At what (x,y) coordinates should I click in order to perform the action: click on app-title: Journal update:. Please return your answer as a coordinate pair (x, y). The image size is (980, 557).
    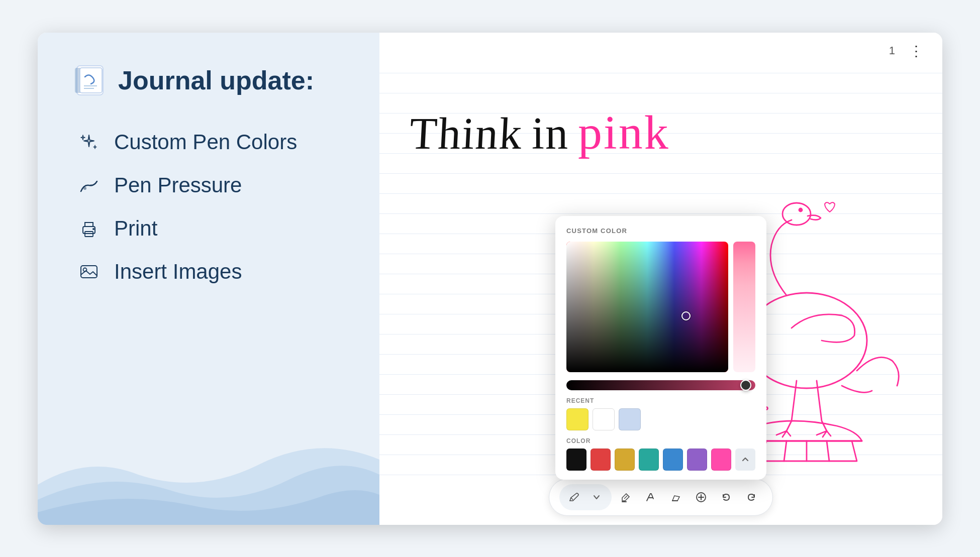
    Looking at the image, I should click on (216, 80).